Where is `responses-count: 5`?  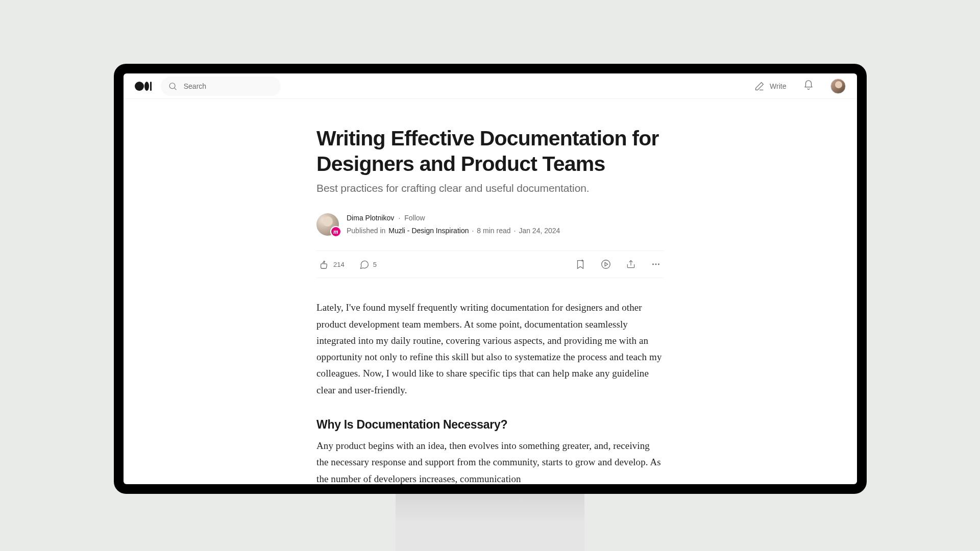 responses-count: 5 is located at coordinates (375, 264).